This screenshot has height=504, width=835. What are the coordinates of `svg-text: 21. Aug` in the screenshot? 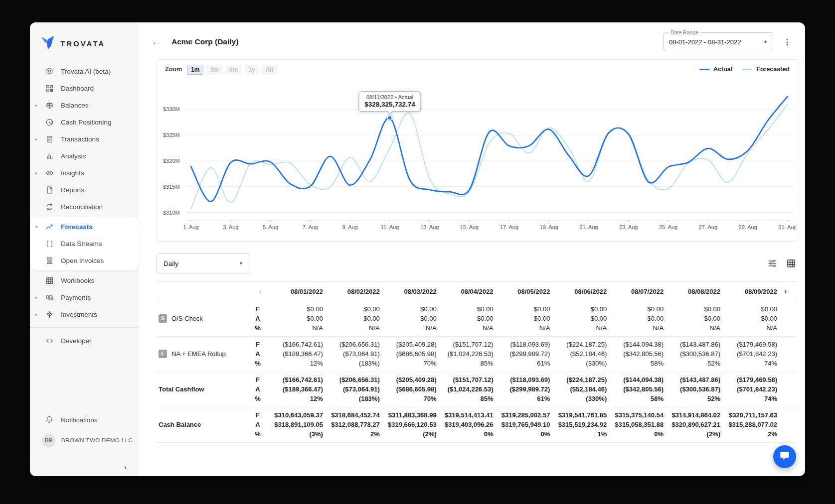 It's located at (588, 227).